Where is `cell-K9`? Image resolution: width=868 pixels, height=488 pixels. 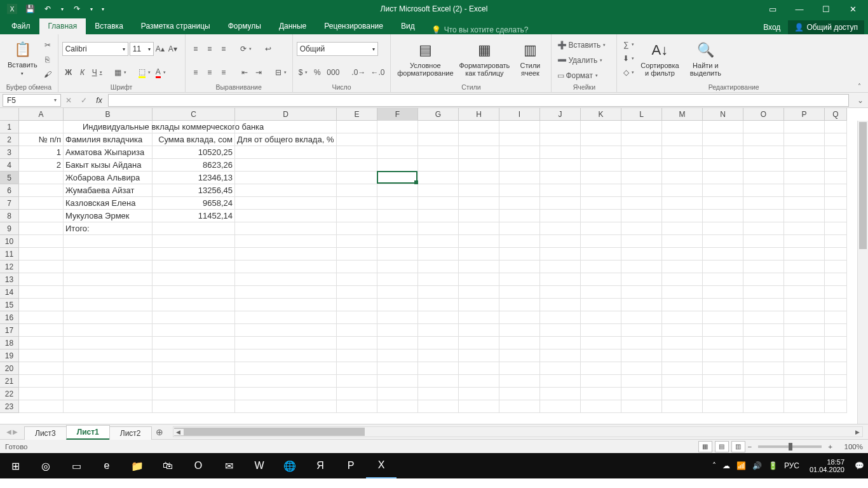 cell-K9 is located at coordinates (601, 229).